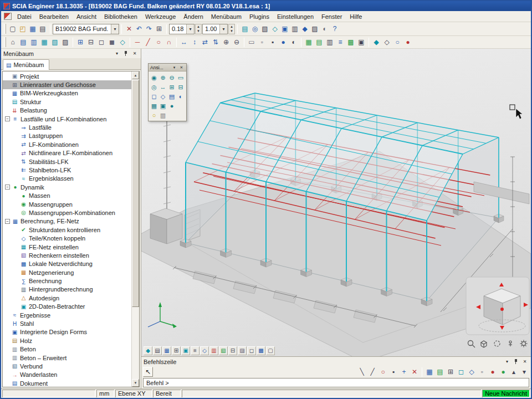 This screenshot has width=532, height=399. What do you see at coordinates (148, 42) in the screenshot?
I see `draw-polyline-icon: ╱` at bounding box center [148, 42].